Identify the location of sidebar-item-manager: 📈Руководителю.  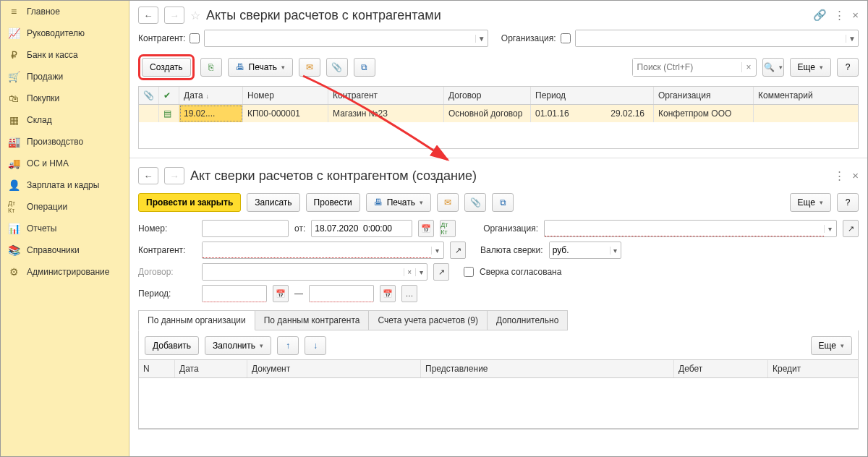
(65, 33).